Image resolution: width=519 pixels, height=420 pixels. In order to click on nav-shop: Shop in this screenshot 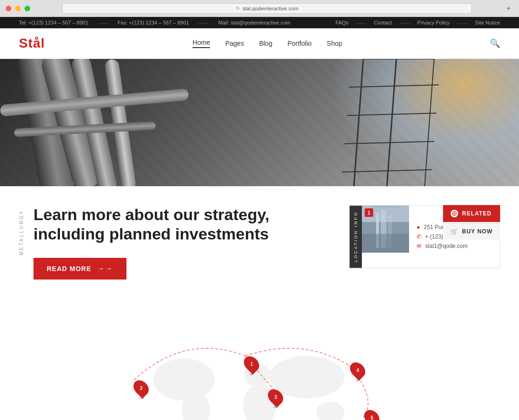, I will do `click(335, 43)`.